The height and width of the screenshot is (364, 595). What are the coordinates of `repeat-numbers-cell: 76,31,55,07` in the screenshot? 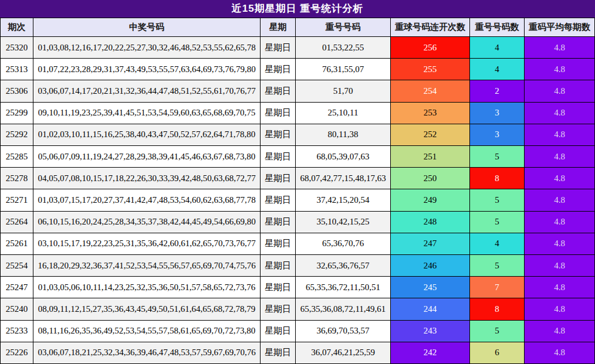 It's located at (343, 69).